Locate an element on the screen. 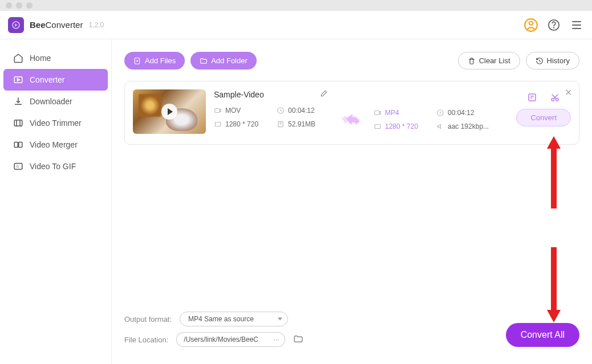 The height and width of the screenshot is (364, 592). app-name: BeeConverter is located at coordinates (56, 25).